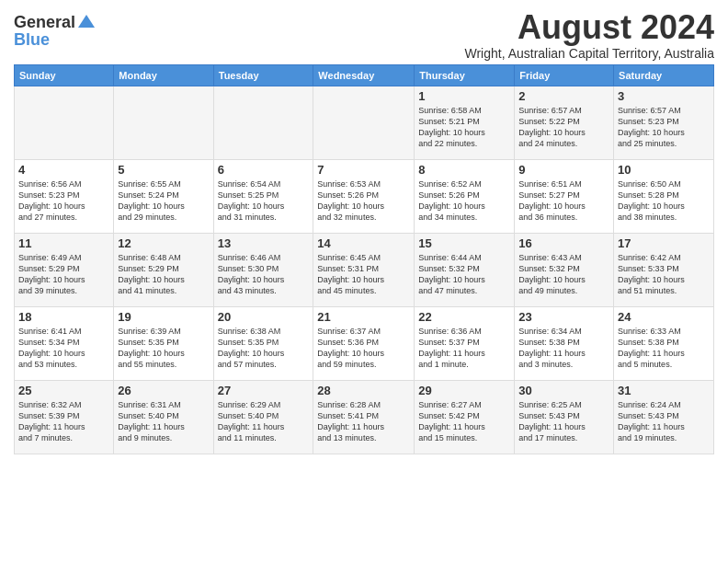 This screenshot has width=728, height=563. Describe the element at coordinates (589, 53) in the screenshot. I see `location-subtitle: Wright, Australian Capital Territory, Au…` at that location.